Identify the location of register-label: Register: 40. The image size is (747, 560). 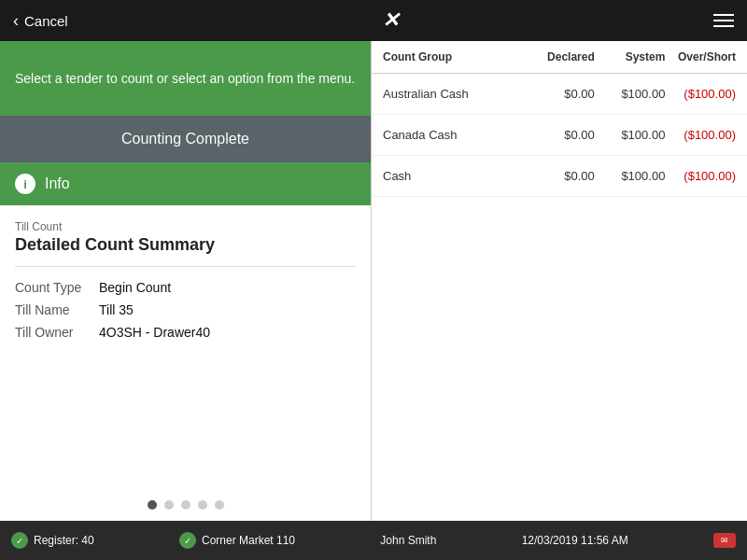
(63, 540).